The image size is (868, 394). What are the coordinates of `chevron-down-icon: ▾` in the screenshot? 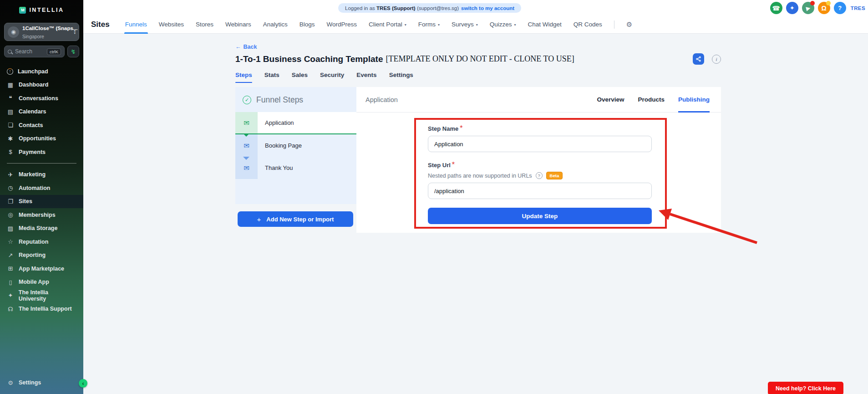 It's located at (439, 25).